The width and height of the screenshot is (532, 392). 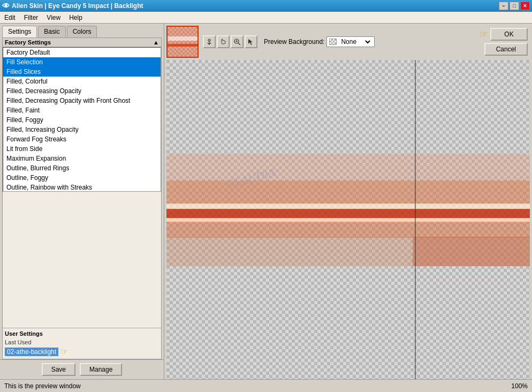 What do you see at coordinates (355, 42) in the screenshot?
I see `background-dropdown: None White Black Custom` at bounding box center [355, 42].